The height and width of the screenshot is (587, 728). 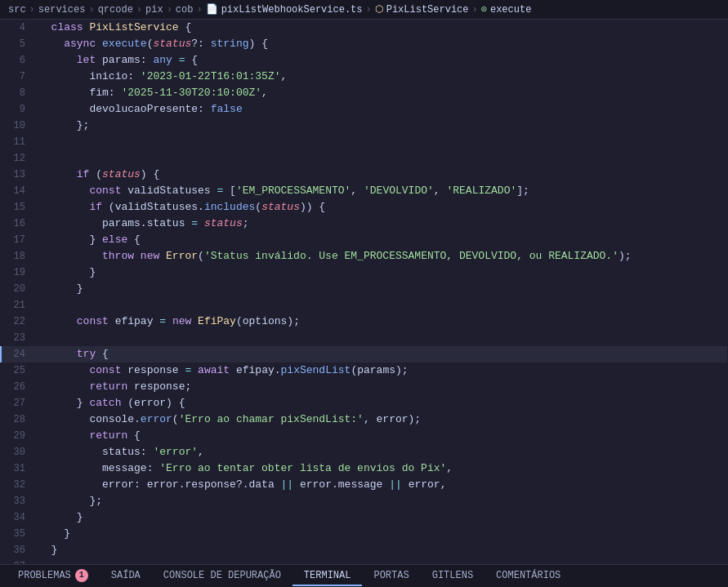 What do you see at coordinates (381, 93) in the screenshot?
I see `line-code: fim: '2025-11-30T20:10:00Z',` at bounding box center [381, 93].